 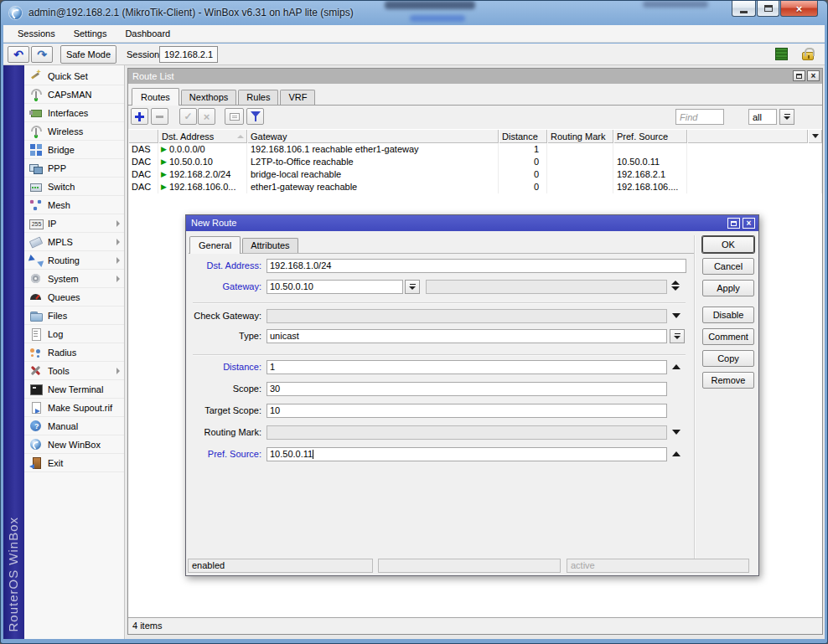 I want to click on sidebar-item-switch: Switch, so click(x=74, y=187).